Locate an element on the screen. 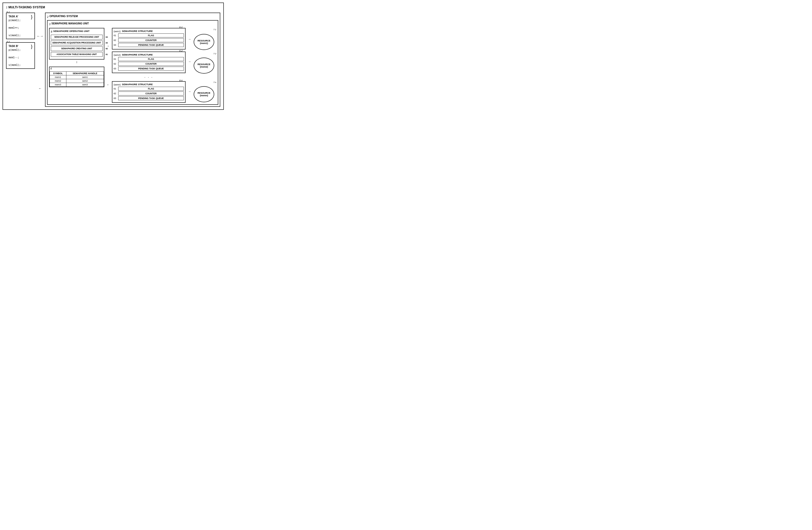  sem2-handle: (sem2) is located at coordinates (117, 55).